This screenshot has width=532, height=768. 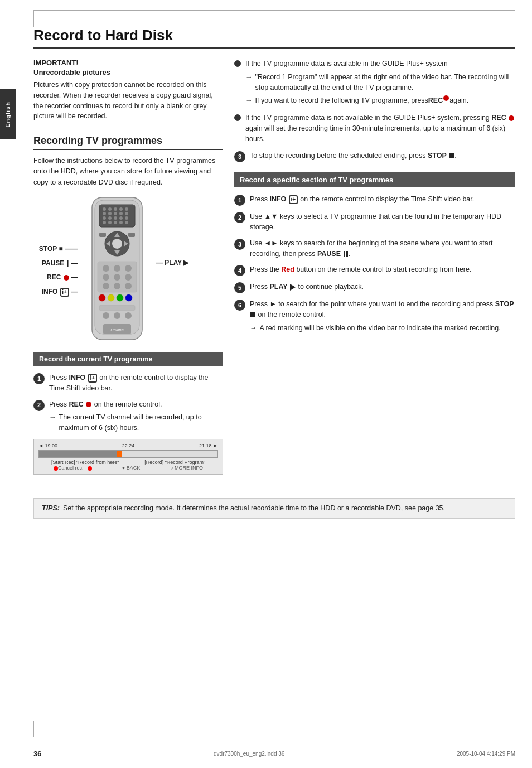 I want to click on top-border-line, so click(x=274, y=10).